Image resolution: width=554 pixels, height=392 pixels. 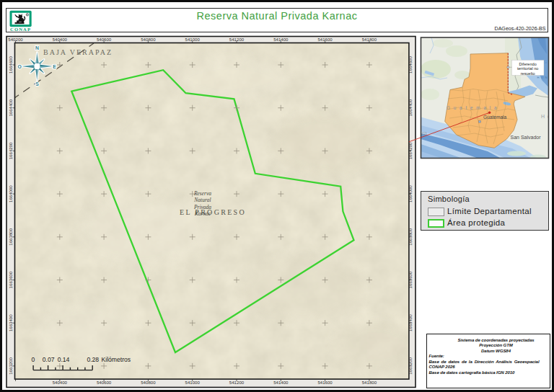 What do you see at coordinates (78, 52) in the screenshot?
I see `svg-text: BAJA VERAPAZ` at bounding box center [78, 52].